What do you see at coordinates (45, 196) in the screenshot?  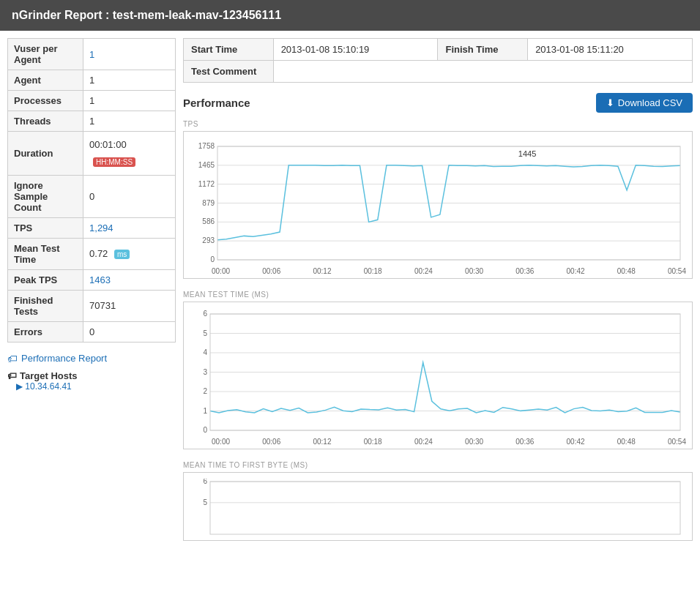 I see `row-label: Ignore Sample Count` at bounding box center [45, 196].